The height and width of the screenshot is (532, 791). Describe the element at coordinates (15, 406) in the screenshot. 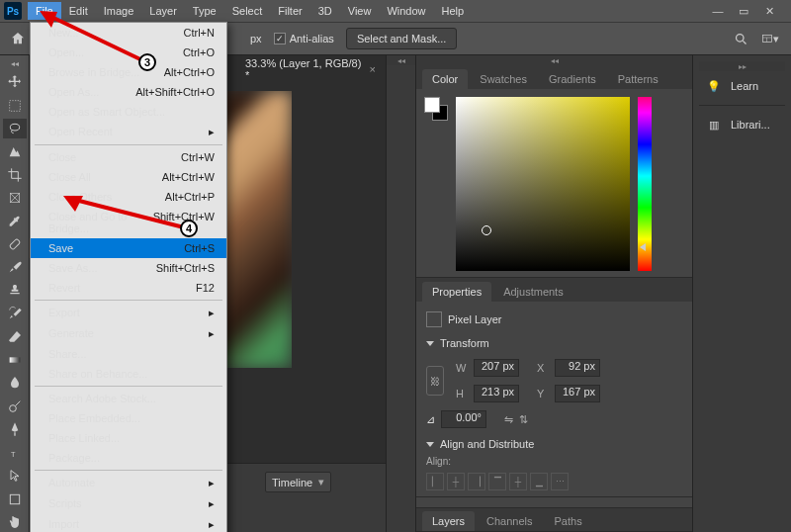

I see `dodge-tool` at that location.